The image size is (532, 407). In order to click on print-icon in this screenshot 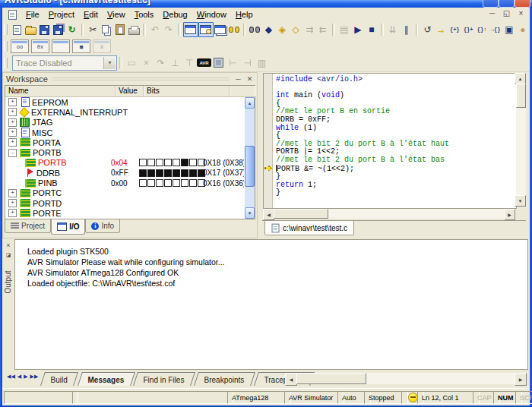, I will do `click(134, 30)`.